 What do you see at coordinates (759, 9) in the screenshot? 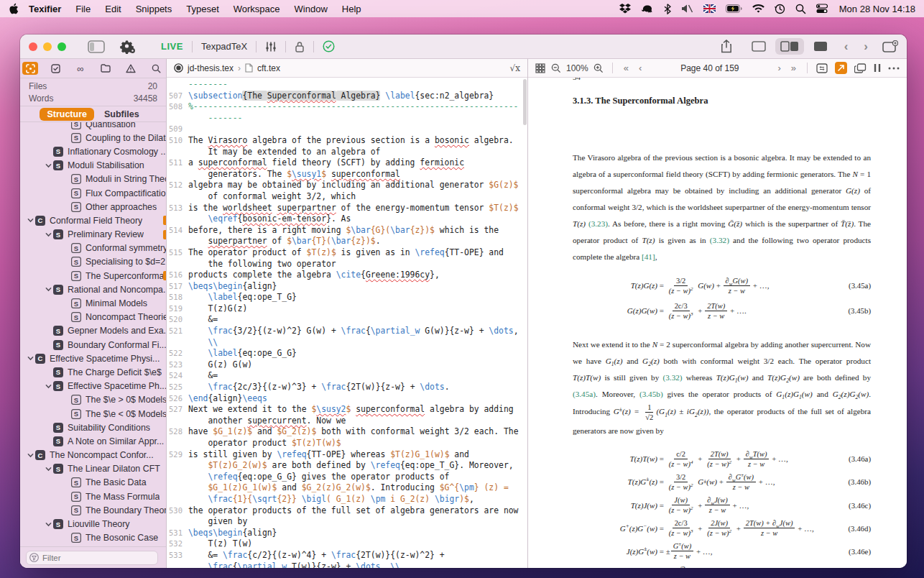
I see `wifi-icon` at bounding box center [759, 9].